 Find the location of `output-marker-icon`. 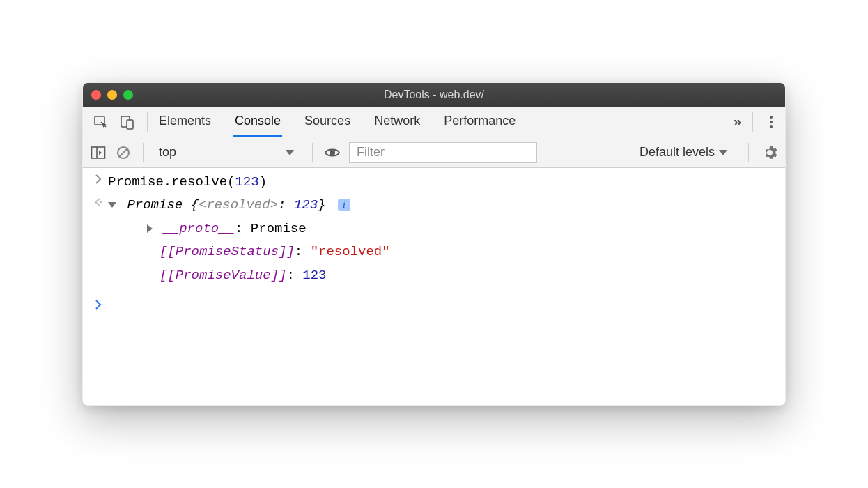

output-marker-icon is located at coordinates (98, 205).